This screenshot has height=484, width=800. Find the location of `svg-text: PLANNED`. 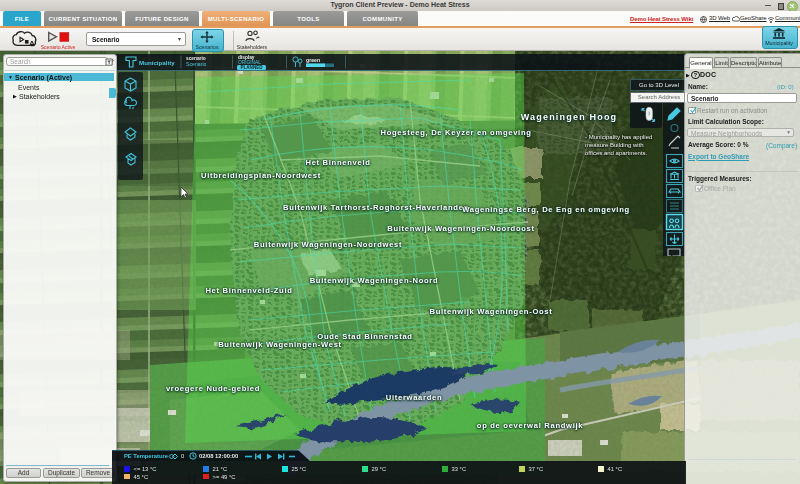

svg-text: PLANNED is located at coordinates (252, 68).